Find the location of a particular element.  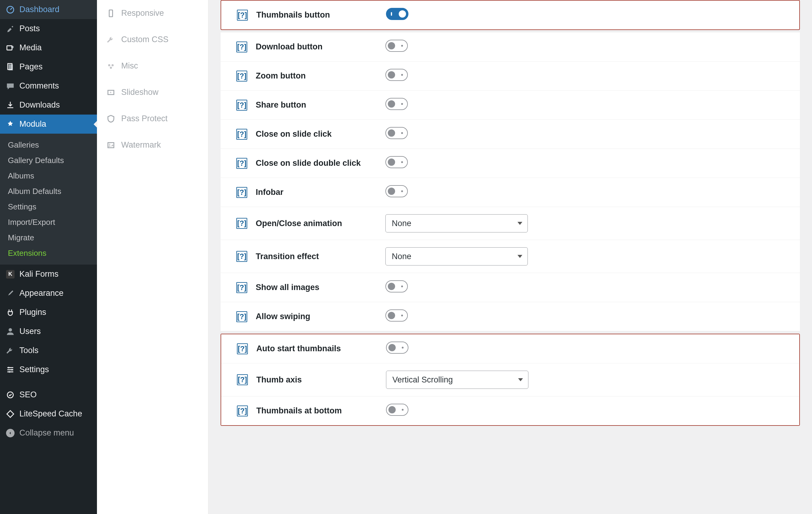

row-label: Auto start thumbnails is located at coordinates (317, 349).